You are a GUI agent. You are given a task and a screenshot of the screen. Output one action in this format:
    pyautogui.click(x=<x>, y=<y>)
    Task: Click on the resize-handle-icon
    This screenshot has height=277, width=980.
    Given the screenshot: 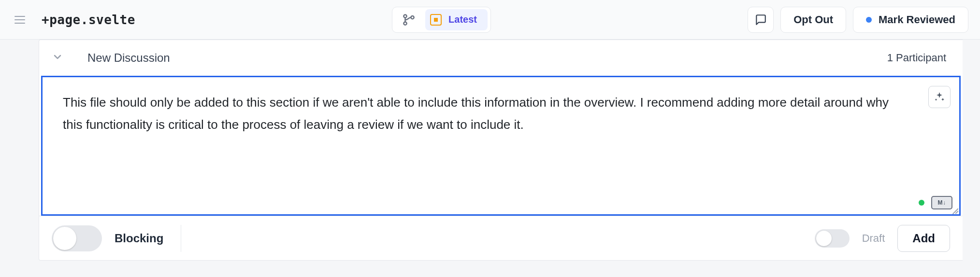 What is the action you would take?
    pyautogui.click(x=954, y=209)
    